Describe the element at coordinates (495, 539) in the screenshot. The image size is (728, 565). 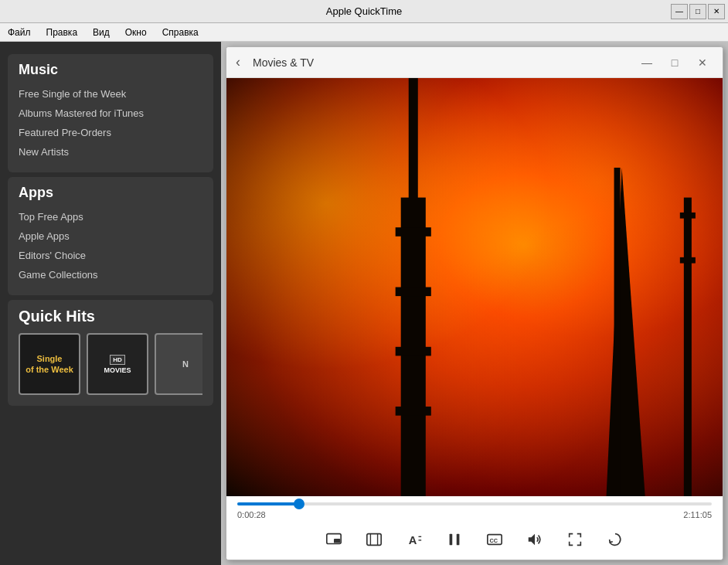
I see `cc-icon: CC` at that location.